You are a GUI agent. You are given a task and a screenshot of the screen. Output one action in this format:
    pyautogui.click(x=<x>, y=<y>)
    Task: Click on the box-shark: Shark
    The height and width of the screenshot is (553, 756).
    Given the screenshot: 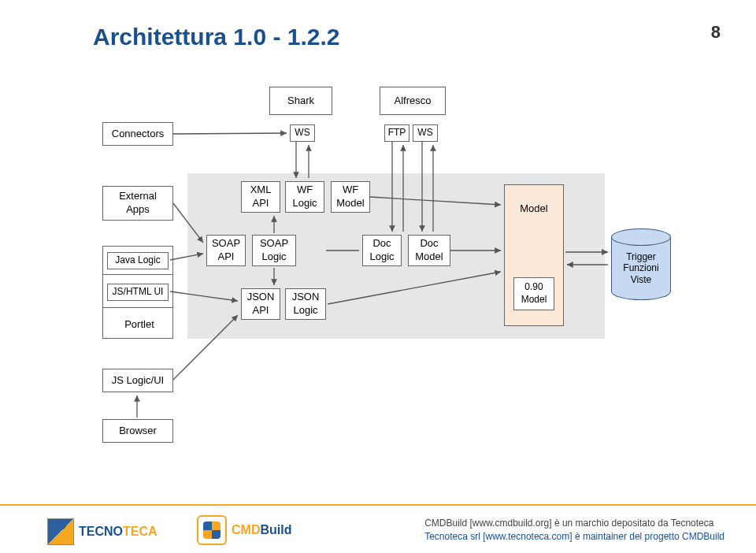 What is the action you would take?
    pyautogui.click(x=301, y=101)
    